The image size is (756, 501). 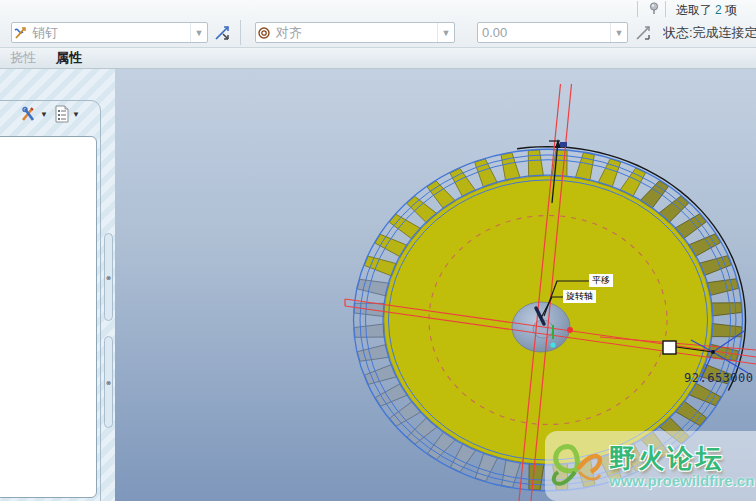 I want to click on tab-flexibility: 挠性, so click(x=23, y=58).